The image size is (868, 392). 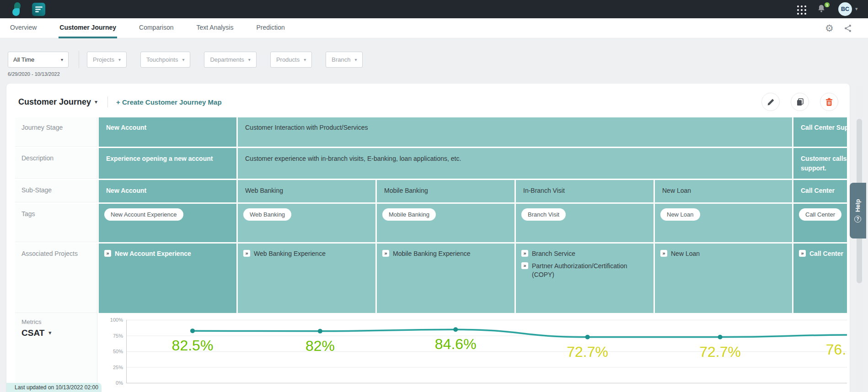 I want to click on delete-button, so click(x=829, y=102).